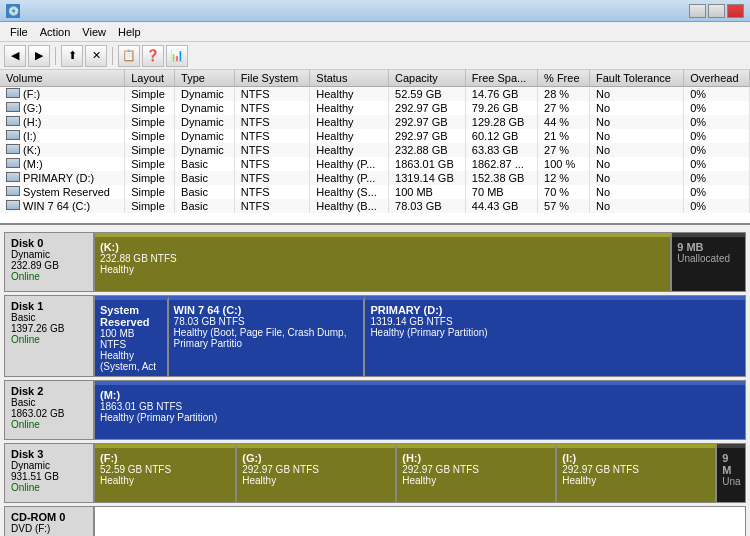 This screenshot has width=750, height=536. I want to click on table-row: (K:) Simple Dynamic NTFS Healthy 232.88 …, so click(375, 150).